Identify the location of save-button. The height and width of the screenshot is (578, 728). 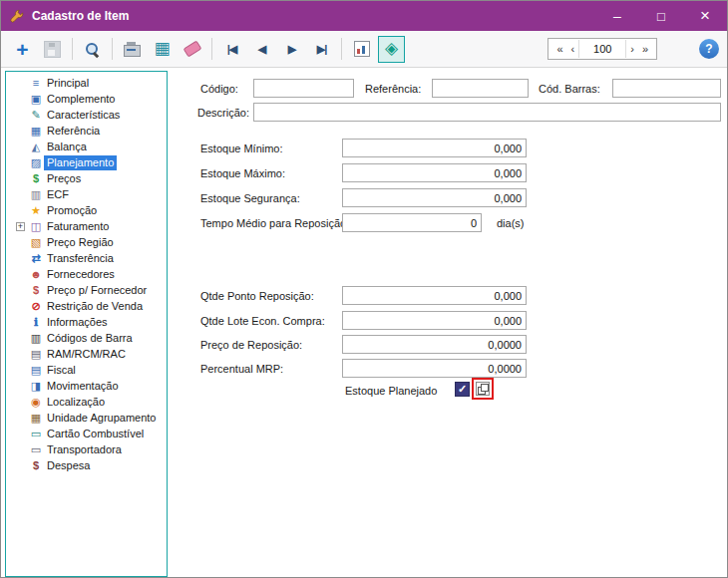
(52, 50).